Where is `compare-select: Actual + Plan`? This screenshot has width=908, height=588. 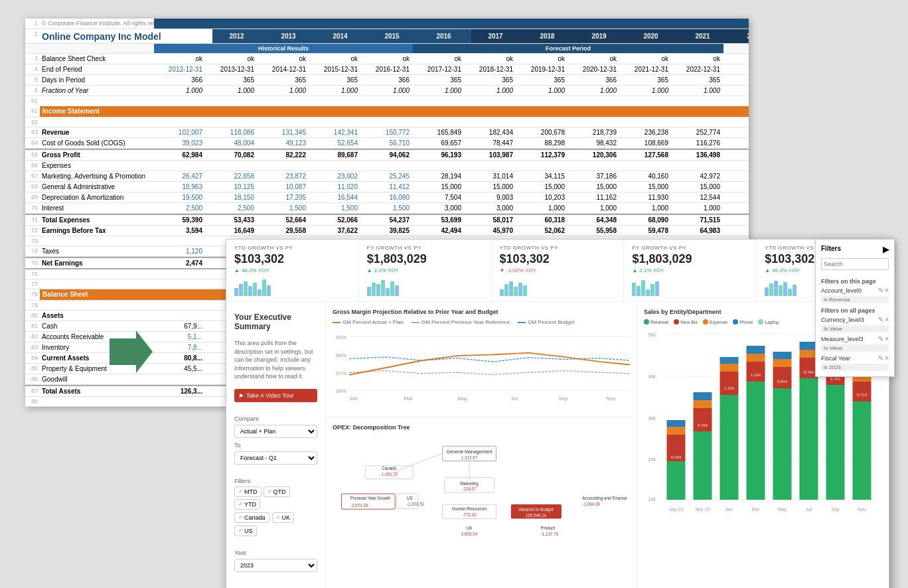
compare-select: Actual + Plan is located at coordinates (276, 431).